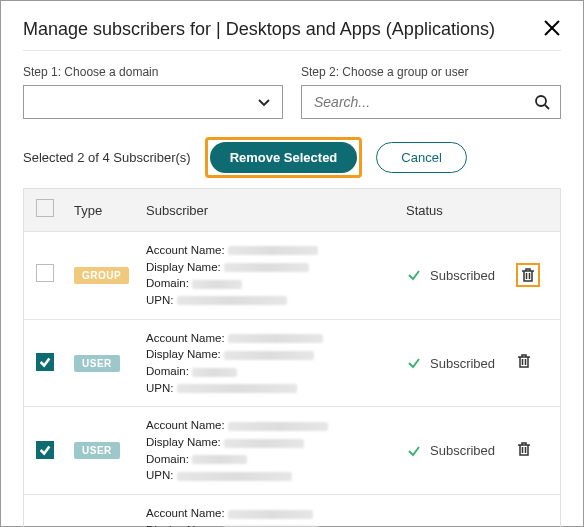 Image resolution: width=584 pixels, height=527 pixels. Describe the element at coordinates (153, 102) in the screenshot. I see `domain-select` at that location.